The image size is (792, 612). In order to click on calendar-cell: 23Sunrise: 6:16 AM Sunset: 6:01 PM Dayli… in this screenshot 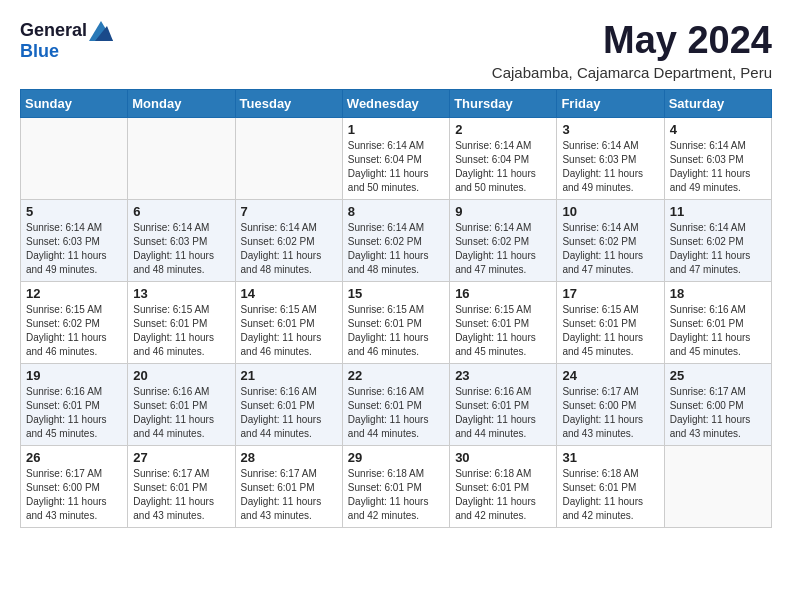, I will do `click(504, 404)`.